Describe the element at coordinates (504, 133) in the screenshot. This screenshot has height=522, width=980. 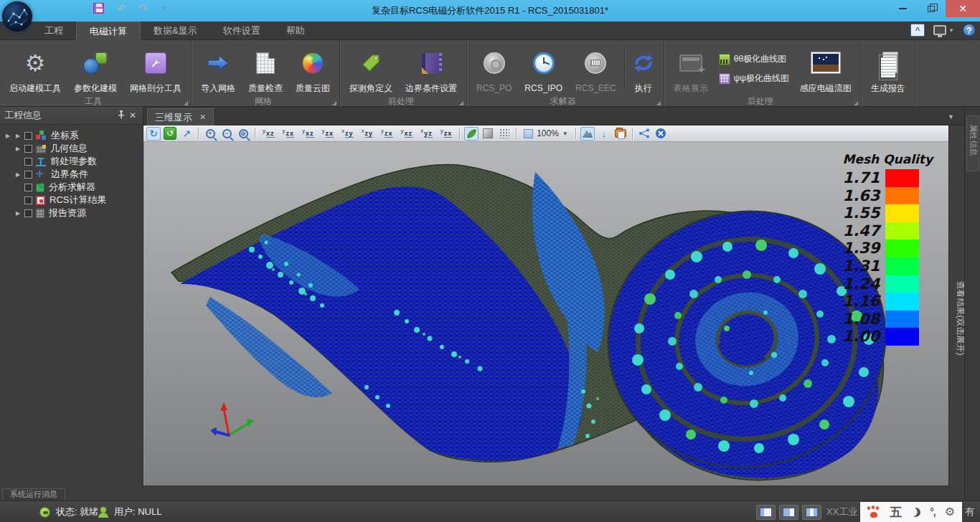
I see `points-mode-icon` at that location.